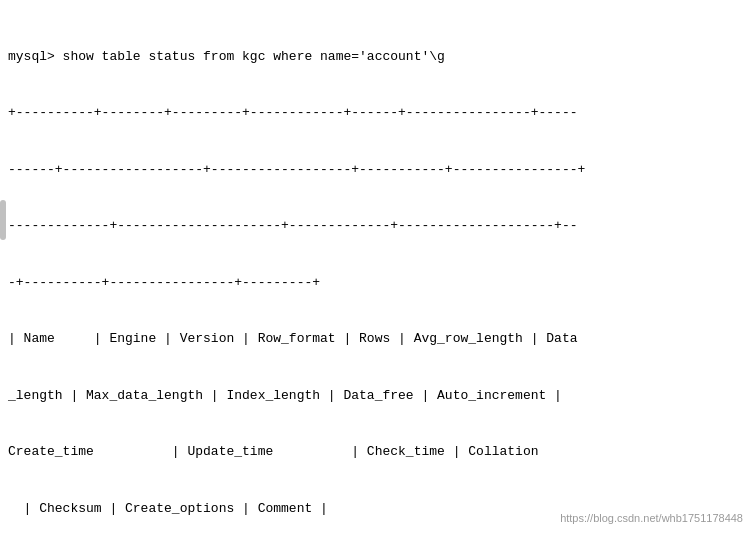 Image resolution: width=751 pixels, height=534 pixels. What do you see at coordinates (3, 220) in the screenshot?
I see `scrollbar` at bounding box center [3, 220].